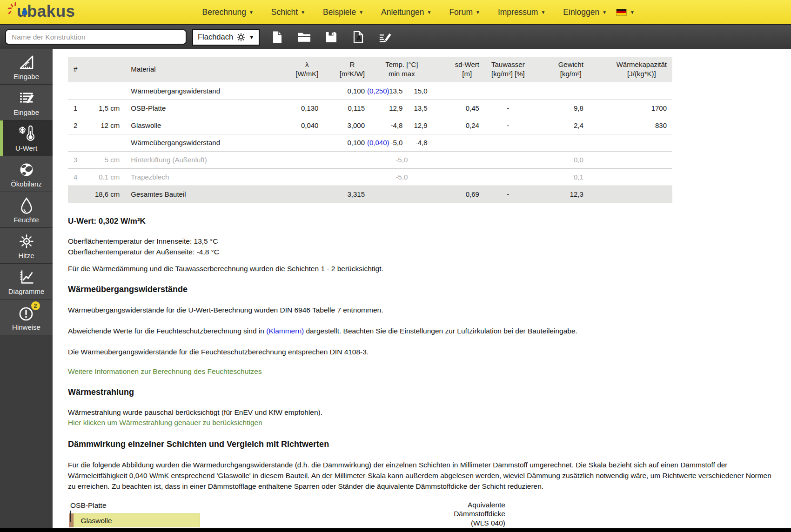 Image resolution: width=791 pixels, height=532 pixels. I want to click on insulation-bar: Glaswolle, so click(287, 520).